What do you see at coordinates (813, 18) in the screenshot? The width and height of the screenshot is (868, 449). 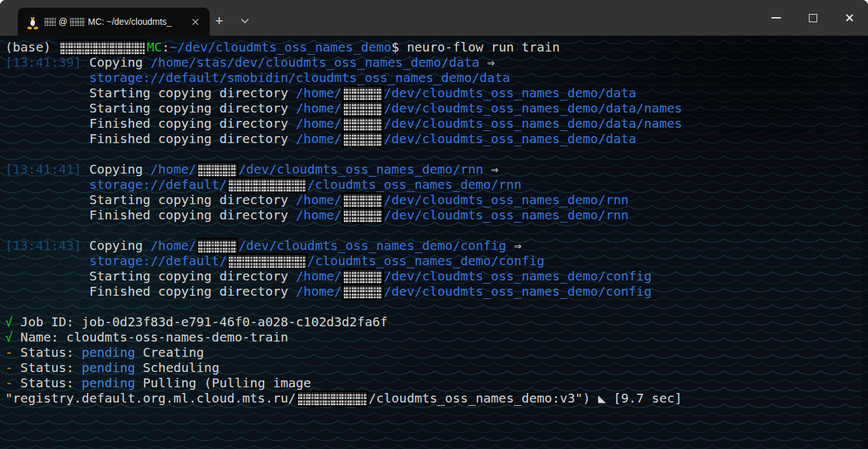 I see `window-controls: ✕` at bounding box center [813, 18].